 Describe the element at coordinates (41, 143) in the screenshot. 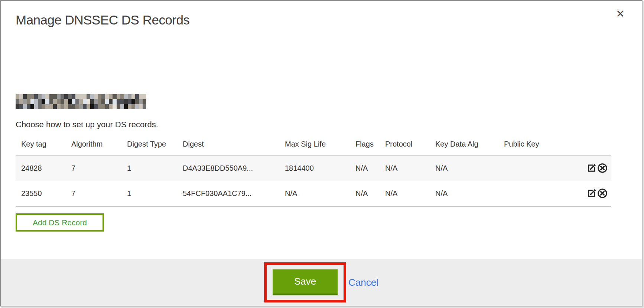

I see `col-header-key-tag: Key tag` at that location.